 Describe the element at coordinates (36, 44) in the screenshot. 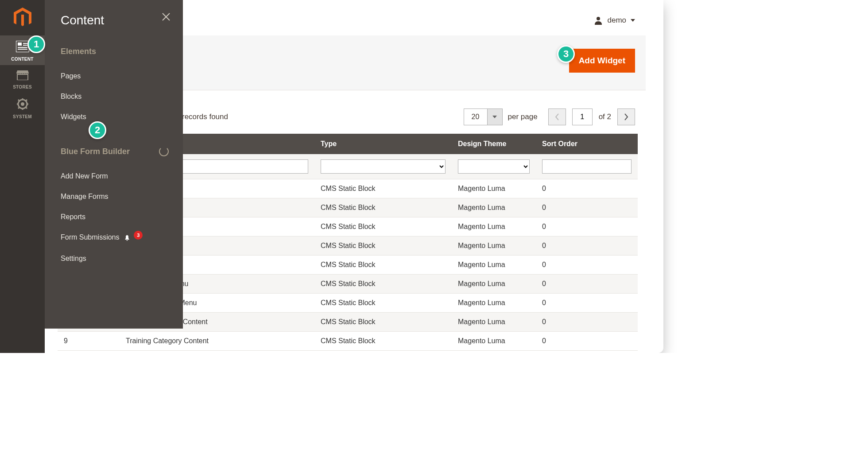

I see `step-marker-1: 1` at that location.